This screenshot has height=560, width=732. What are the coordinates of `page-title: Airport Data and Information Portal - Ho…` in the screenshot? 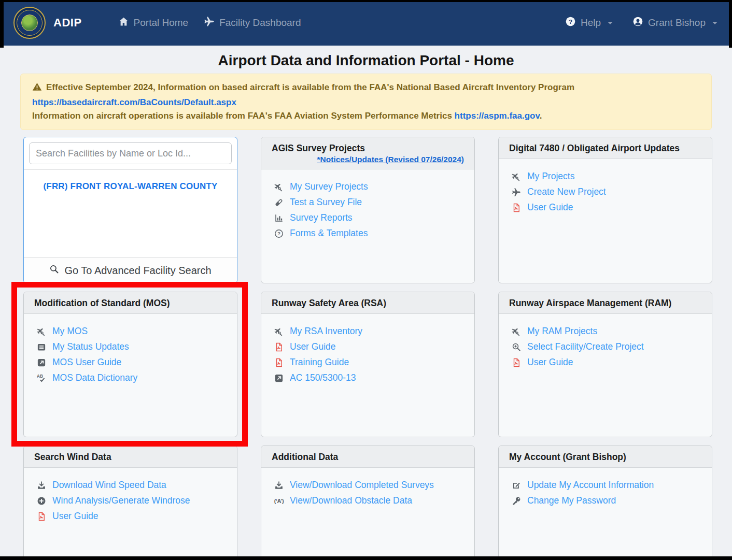 It's located at (366, 61).